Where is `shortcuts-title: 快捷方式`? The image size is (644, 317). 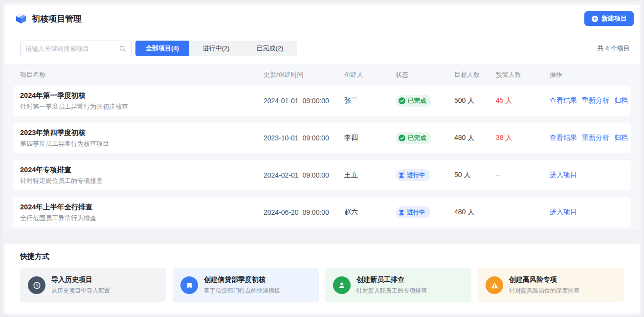
shortcuts-title: 快捷方式 is located at coordinates (322, 256).